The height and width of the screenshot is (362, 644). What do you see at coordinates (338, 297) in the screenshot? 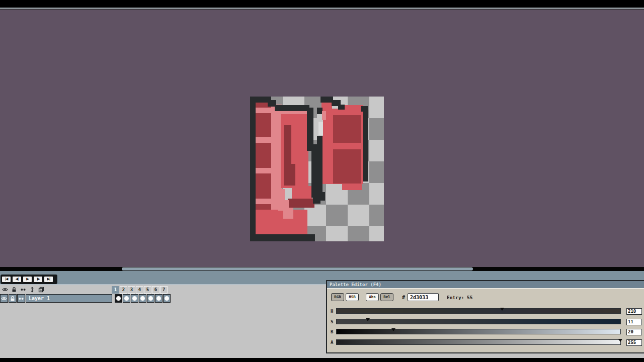
I see `color-mode-rgb-button: RGB` at bounding box center [338, 297].